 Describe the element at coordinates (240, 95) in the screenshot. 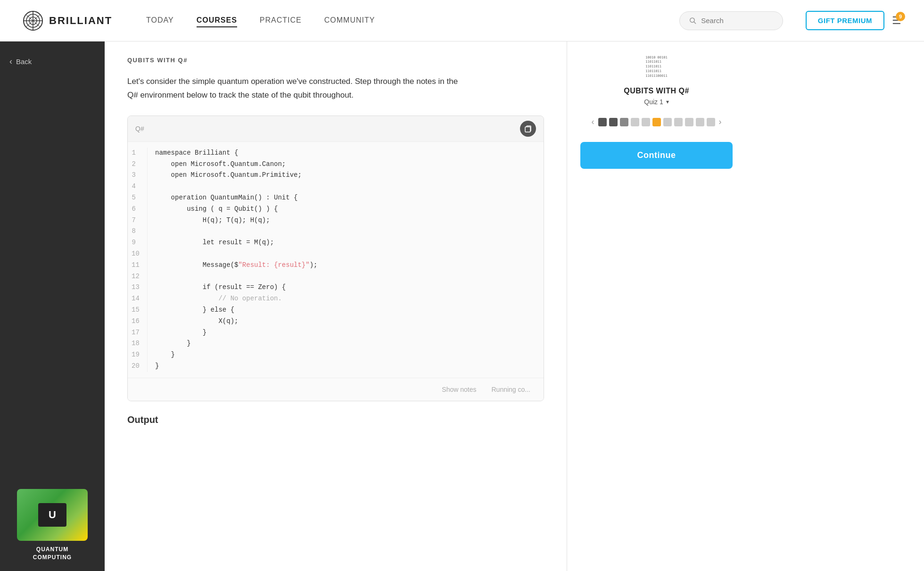

I see `description-line2: Q# environment below to track the state …` at that location.